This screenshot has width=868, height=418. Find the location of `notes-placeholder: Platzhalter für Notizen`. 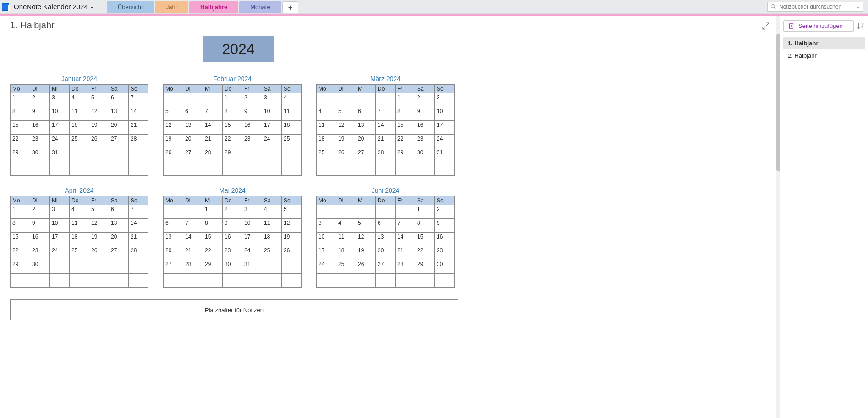

notes-placeholder: Platzhalter für Notizen is located at coordinates (234, 310).